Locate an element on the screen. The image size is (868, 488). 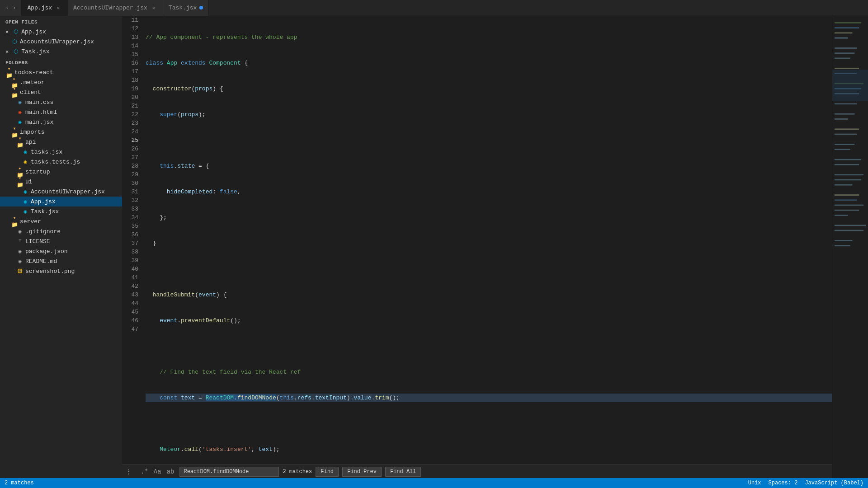
find-prev-button: Find Prev is located at coordinates (362, 472).